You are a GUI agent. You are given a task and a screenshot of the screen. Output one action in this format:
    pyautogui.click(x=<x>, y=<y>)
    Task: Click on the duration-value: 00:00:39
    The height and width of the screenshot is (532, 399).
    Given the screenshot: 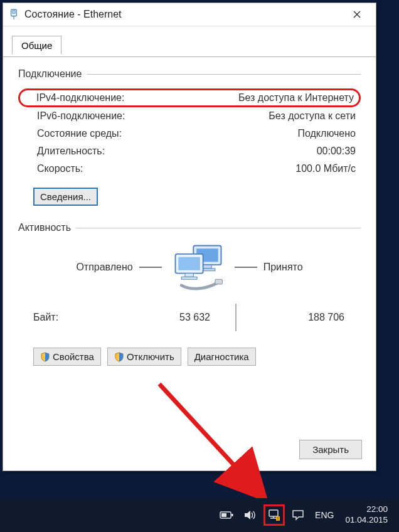 What is the action you would take?
    pyautogui.click(x=336, y=151)
    